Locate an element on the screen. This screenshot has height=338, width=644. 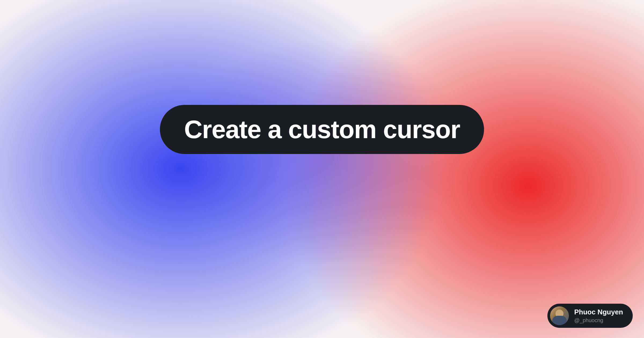
title-pill: Create a custom cursor is located at coordinates (322, 129).